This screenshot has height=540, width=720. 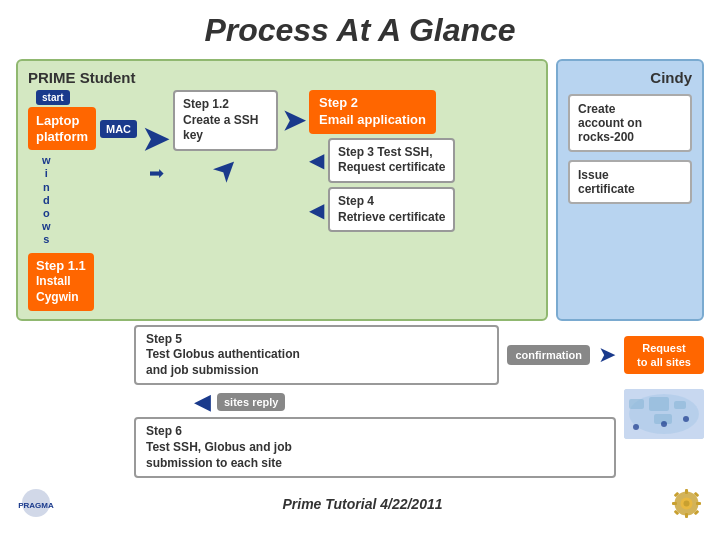 What do you see at coordinates (664, 356) in the screenshot?
I see `request-box: Request to all sites` at bounding box center [664, 356].